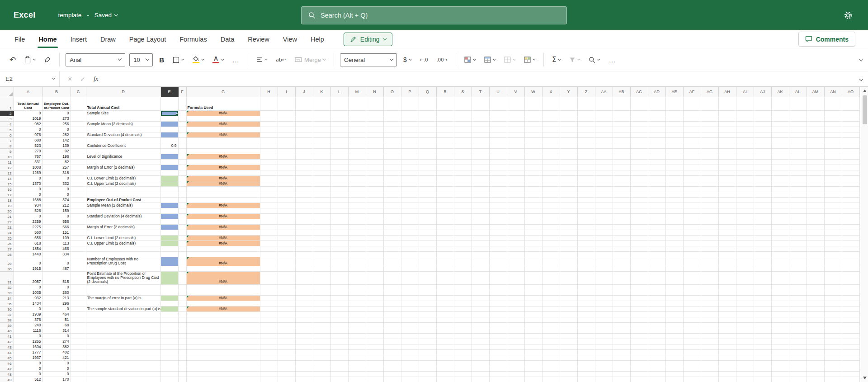 The width and height of the screenshot is (868, 382). I want to click on cell-AF38, so click(692, 320).